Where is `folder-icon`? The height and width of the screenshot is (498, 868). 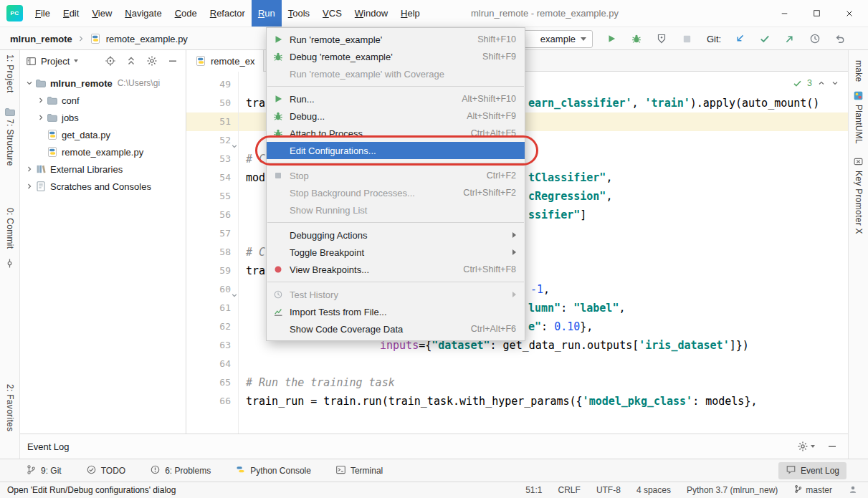 folder-icon is located at coordinates (10, 112).